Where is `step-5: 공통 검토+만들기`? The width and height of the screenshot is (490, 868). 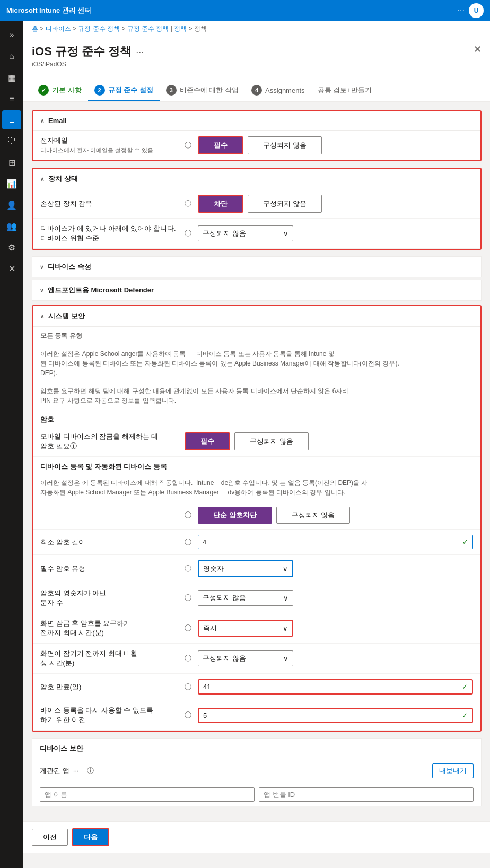 step-5: 공통 검토+만들기 is located at coordinates (345, 91).